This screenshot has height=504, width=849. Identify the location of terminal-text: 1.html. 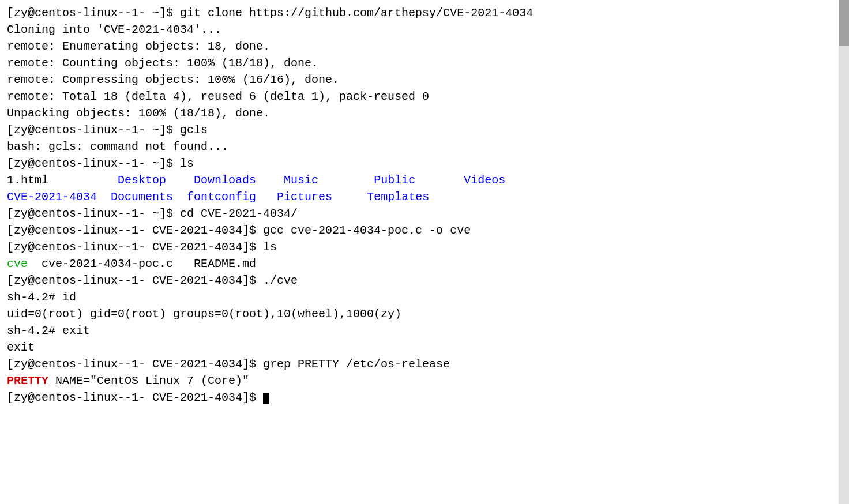
(62, 180).